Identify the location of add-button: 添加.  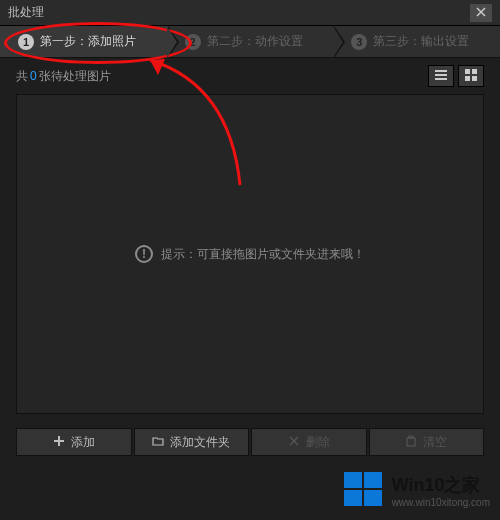
(74, 442).